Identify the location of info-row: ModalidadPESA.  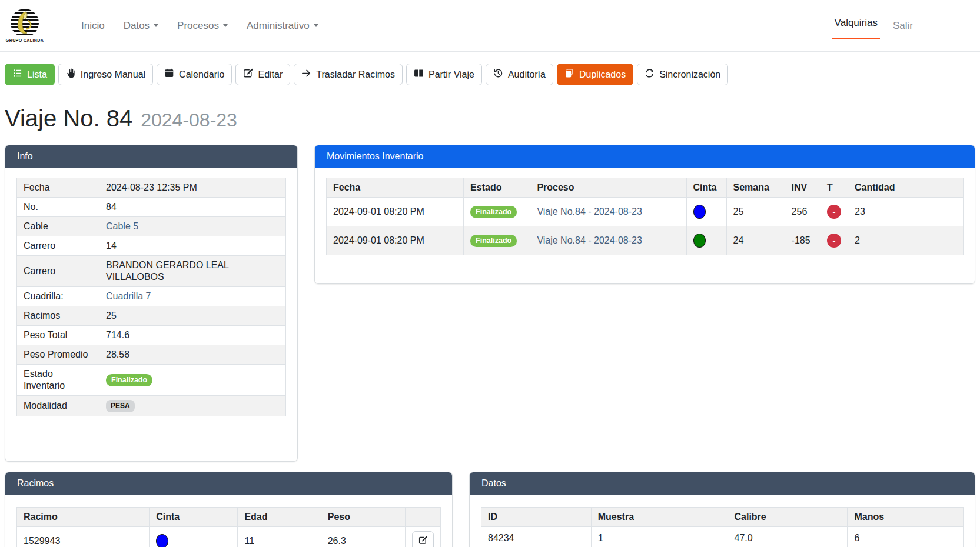
(152, 406).